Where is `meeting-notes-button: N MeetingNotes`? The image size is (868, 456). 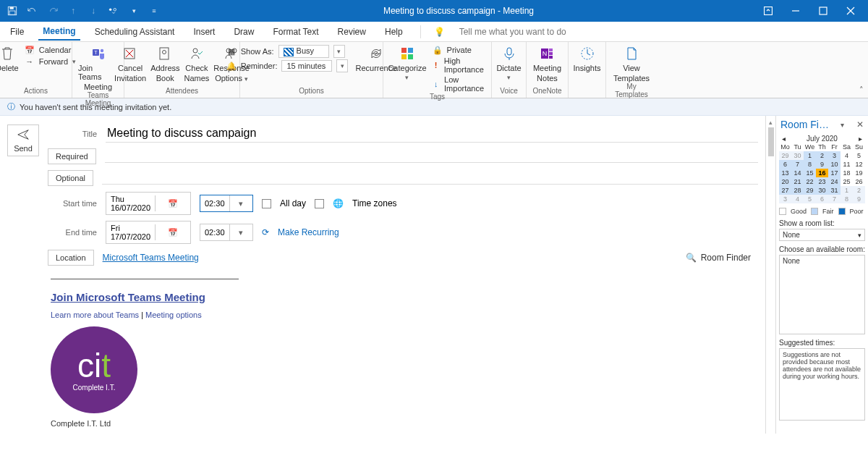
meeting-notes-button: N MeetingNotes is located at coordinates (547, 64).